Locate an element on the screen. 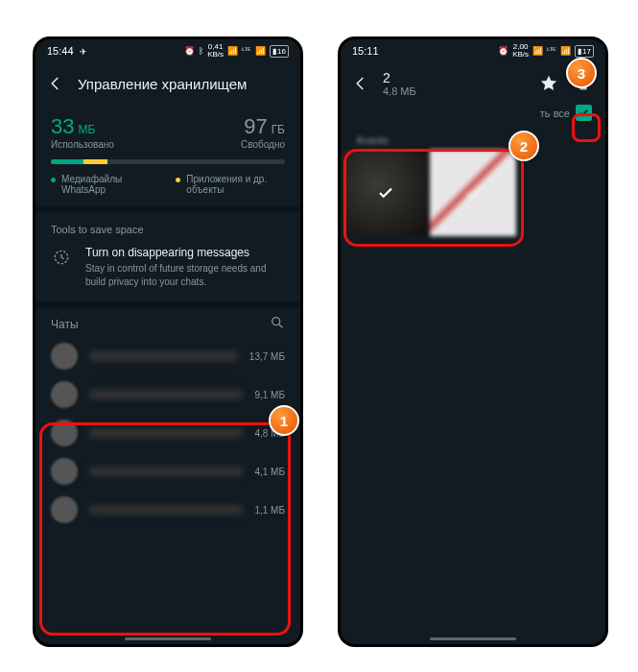 The width and height of the screenshot is (638, 672). chat-size: 4,8 МБ is located at coordinates (270, 434).